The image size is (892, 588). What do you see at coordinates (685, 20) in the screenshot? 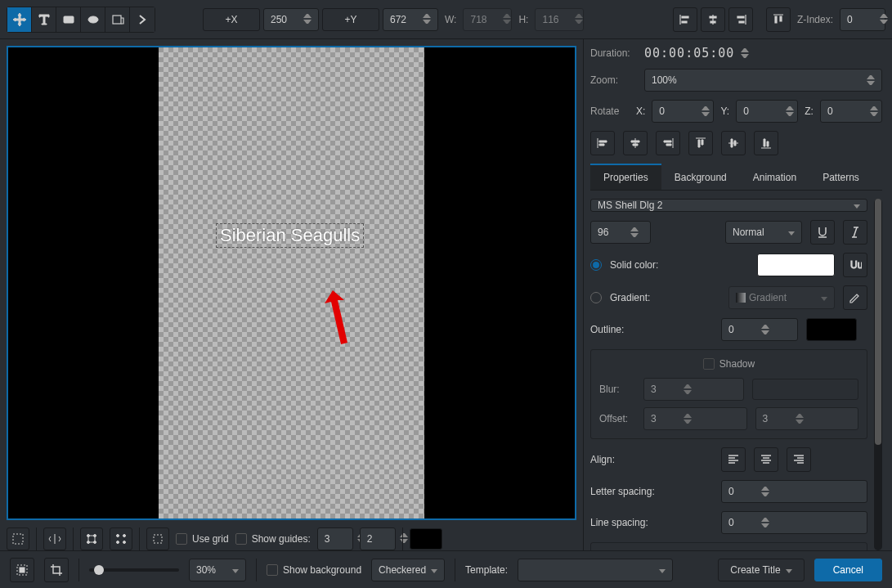
I see `align-left-btn` at bounding box center [685, 20].